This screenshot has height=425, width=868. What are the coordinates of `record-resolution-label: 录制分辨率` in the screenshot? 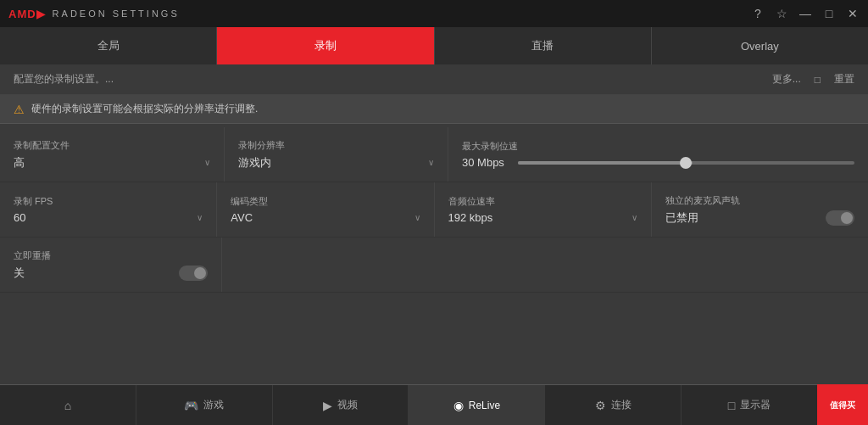 It's located at (337, 146).